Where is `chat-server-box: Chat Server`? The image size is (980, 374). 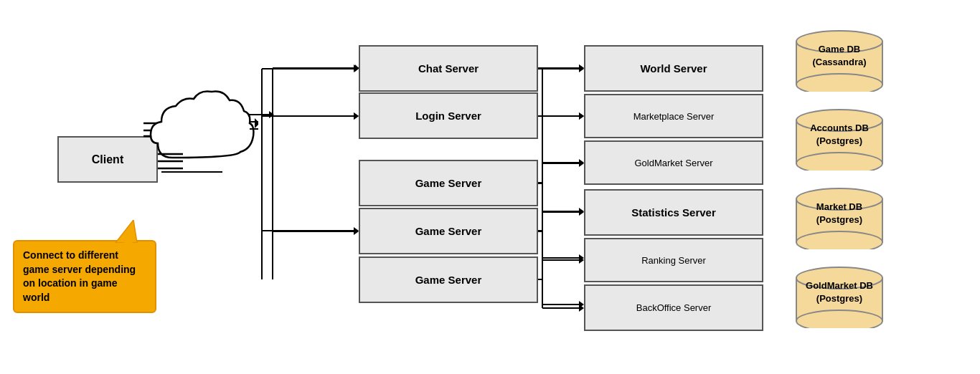
chat-server-box: Chat Server is located at coordinates (448, 69).